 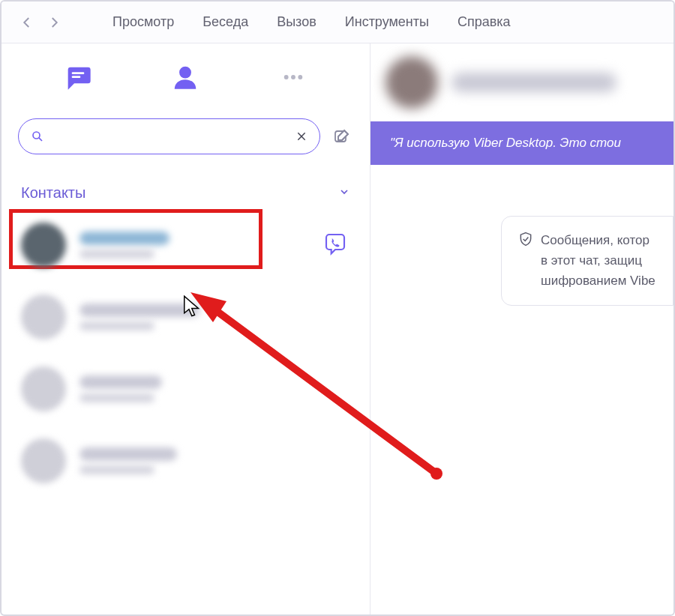 What do you see at coordinates (186, 136) in the screenshot?
I see `search-row` at bounding box center [186, 136].